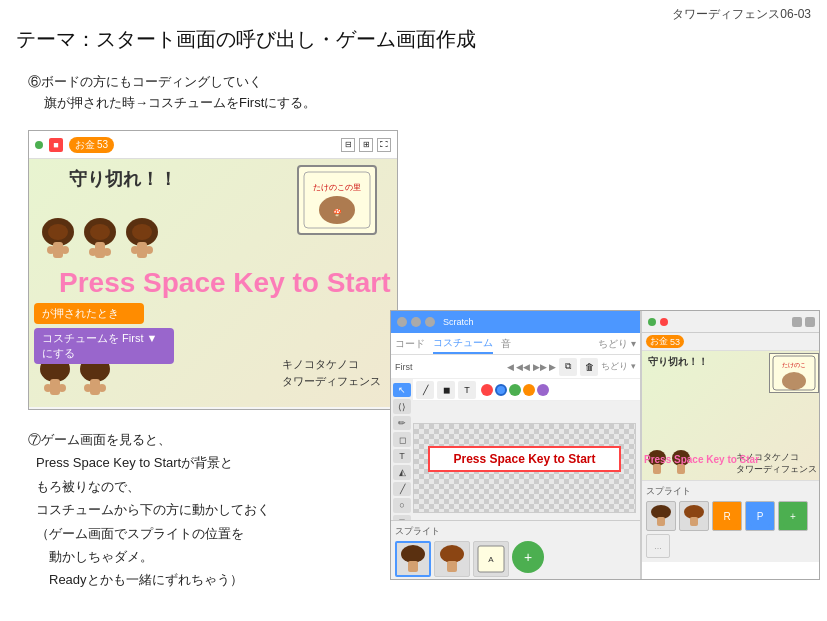 This screenshot has height=621, width=827. What do you see at coordinates (153, 486) in the screenshot?
I see `section2-line-1: もろ被りなので、` at bounding box center [153, 486].